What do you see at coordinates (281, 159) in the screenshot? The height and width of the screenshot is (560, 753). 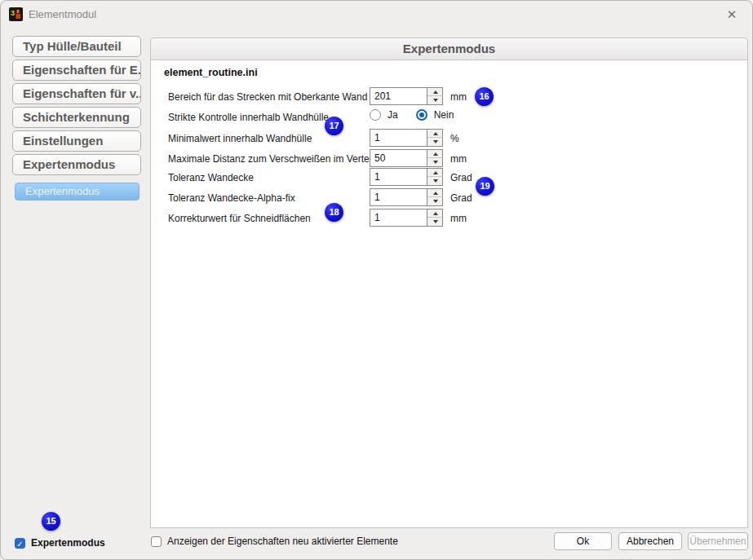 I see `field-label-maximale-distanz: Maximale Distanz zum Verschweißen im Ver…` at bounding box center [281, 159].